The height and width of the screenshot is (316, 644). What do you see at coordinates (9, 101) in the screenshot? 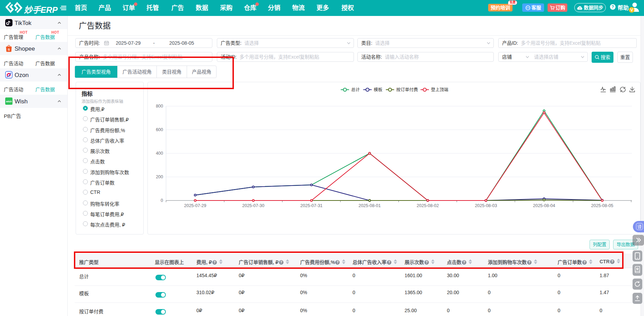
I see `svg-text: wish` at bounding box center [9, 101].